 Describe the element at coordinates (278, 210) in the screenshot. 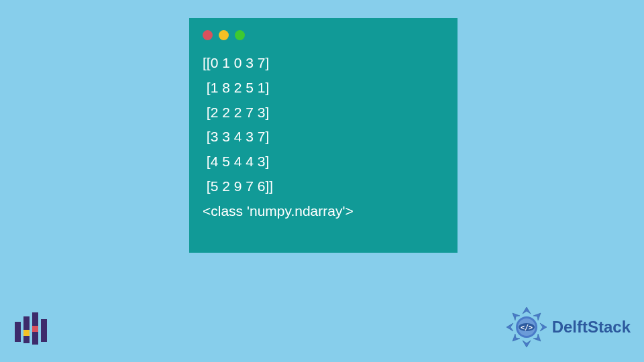

I see `code-line: <class 'numpy.ndarray'>` at that location.